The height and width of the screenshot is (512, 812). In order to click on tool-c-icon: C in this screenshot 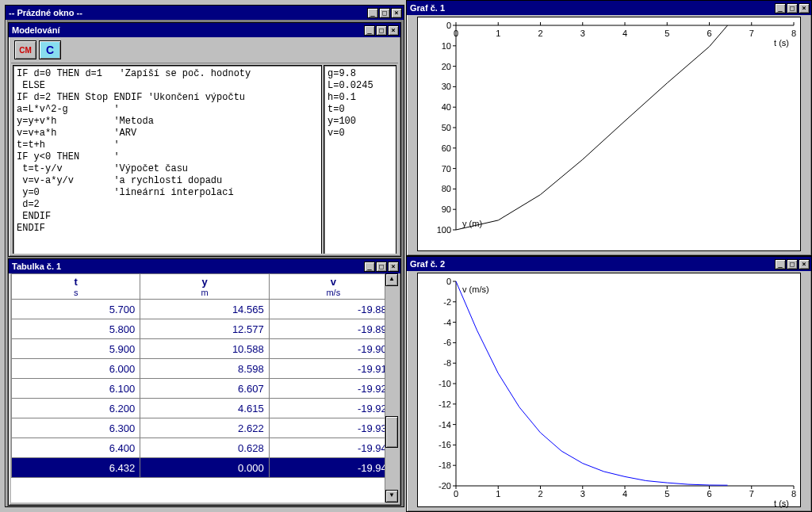, I will do `click(50, 50)`.